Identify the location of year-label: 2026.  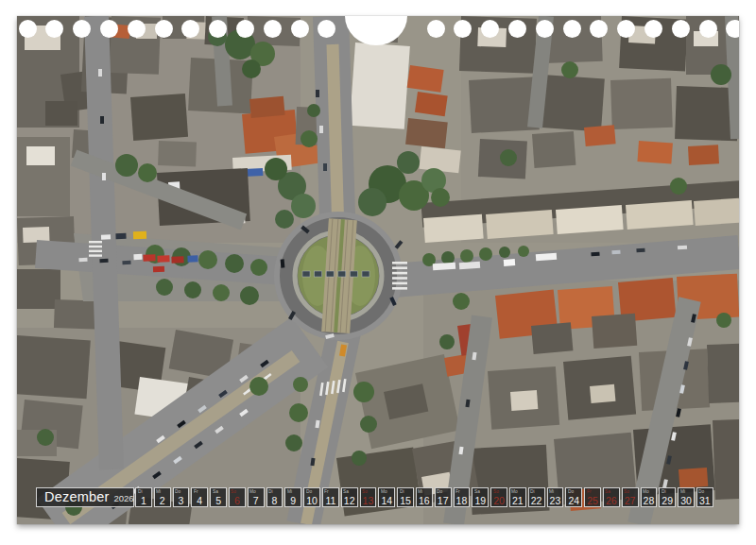
(125, 499).